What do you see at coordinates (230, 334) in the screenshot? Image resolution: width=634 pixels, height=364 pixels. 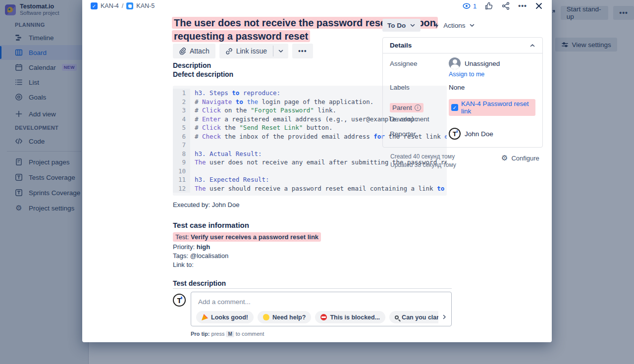 I see `m-keycap: M` at bounding box center [230, 334].